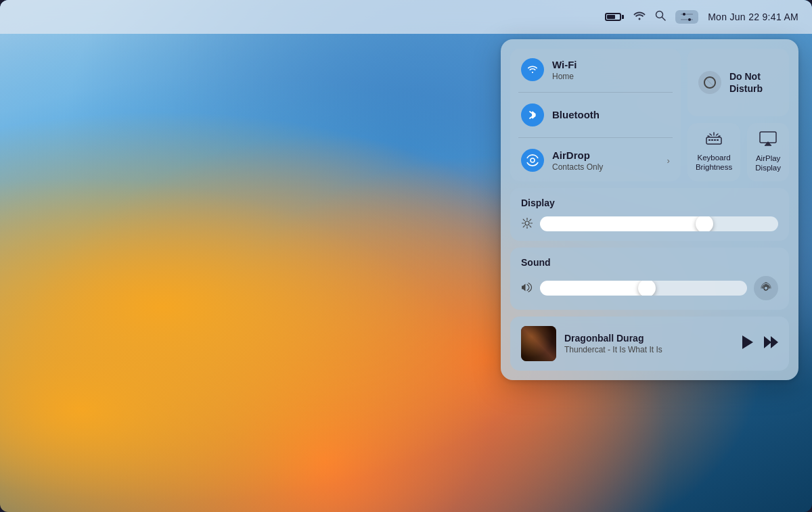  Describe the element at coordinates (611, 115) in the screenshot. I see `bluetooth-name: Bluetooth` at that location.